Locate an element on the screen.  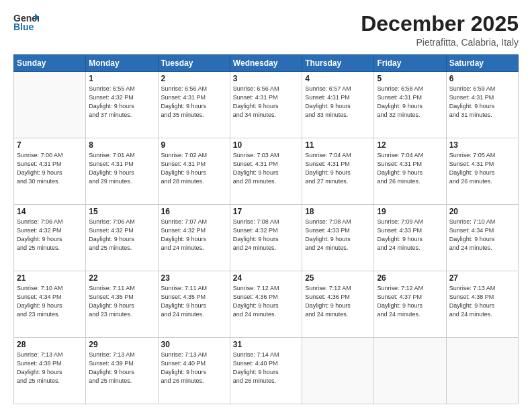
day-info: Sunrise: 7:05 AM Sunset: 4:31 PM Dayligh… is located at coordinates (482, 169).